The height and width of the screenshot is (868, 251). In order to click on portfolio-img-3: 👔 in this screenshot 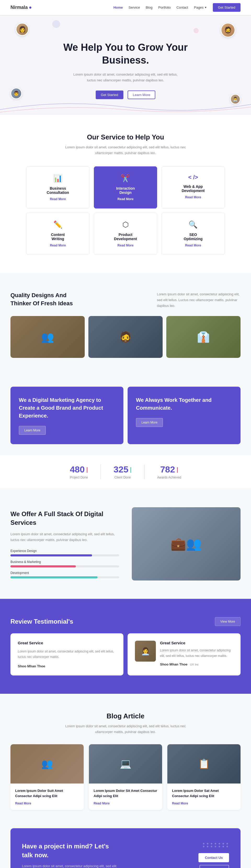, I will do `click(203, 337)`.